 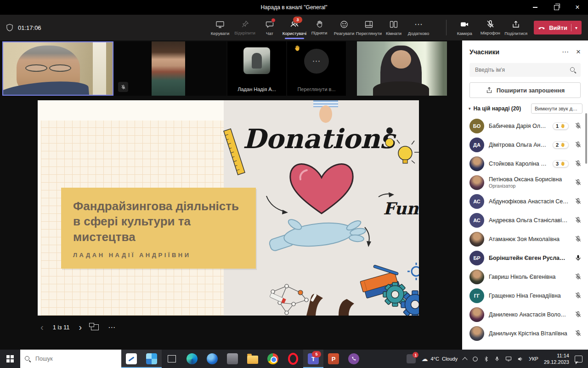 I want to click on participant-row: Петінова Оксана БорисівнаОрганізатор, so click(x=525, y=182).